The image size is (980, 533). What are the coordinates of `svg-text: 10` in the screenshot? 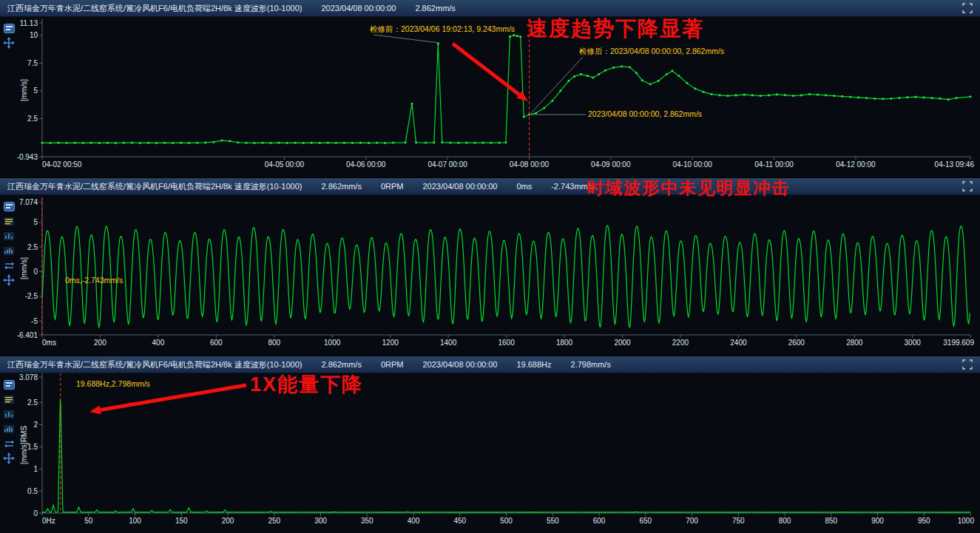 It's located at (34, 35).